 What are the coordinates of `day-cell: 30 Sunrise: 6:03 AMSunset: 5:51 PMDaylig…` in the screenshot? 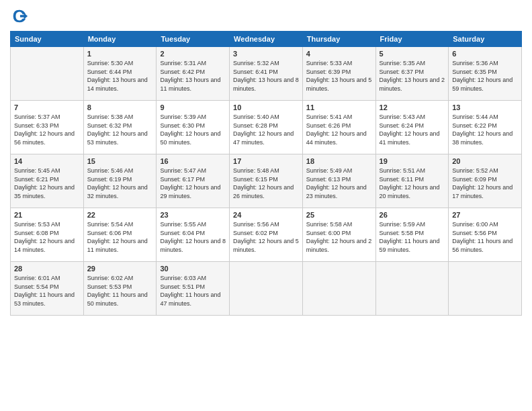 It's located at (193, 289).